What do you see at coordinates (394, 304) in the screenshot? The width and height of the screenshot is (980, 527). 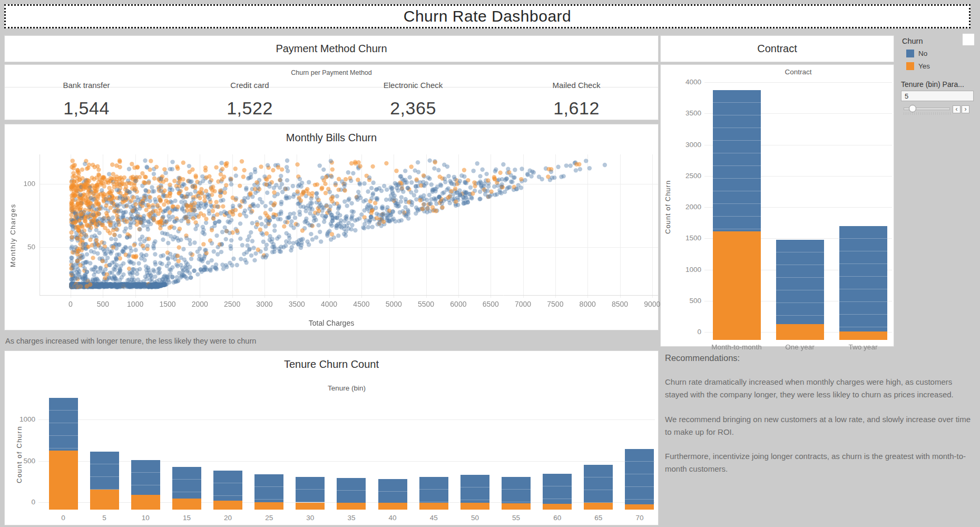 I see `scatter-xtick-label: 5000` at bounding box center [394, 304].